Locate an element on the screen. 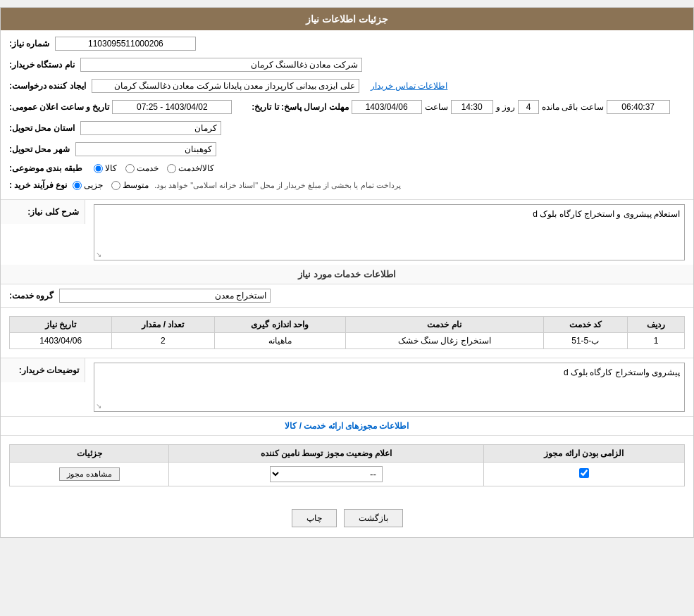 This screenshot has width=694, height=616. reply-time: 14:30 is located at coordinates (472, 107).